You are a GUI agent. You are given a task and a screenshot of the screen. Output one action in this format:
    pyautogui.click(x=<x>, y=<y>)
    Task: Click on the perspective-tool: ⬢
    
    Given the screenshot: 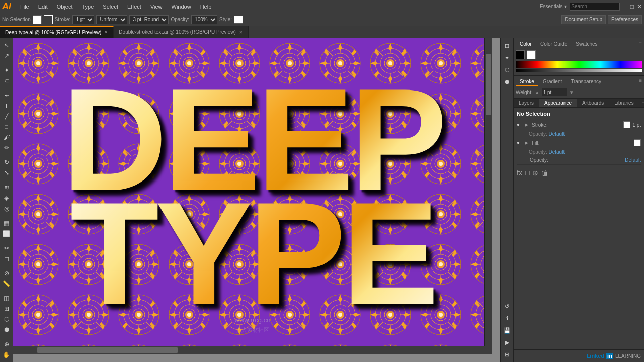 What is the action you would take?
    pyautogui.click(x=507, y=82)
    